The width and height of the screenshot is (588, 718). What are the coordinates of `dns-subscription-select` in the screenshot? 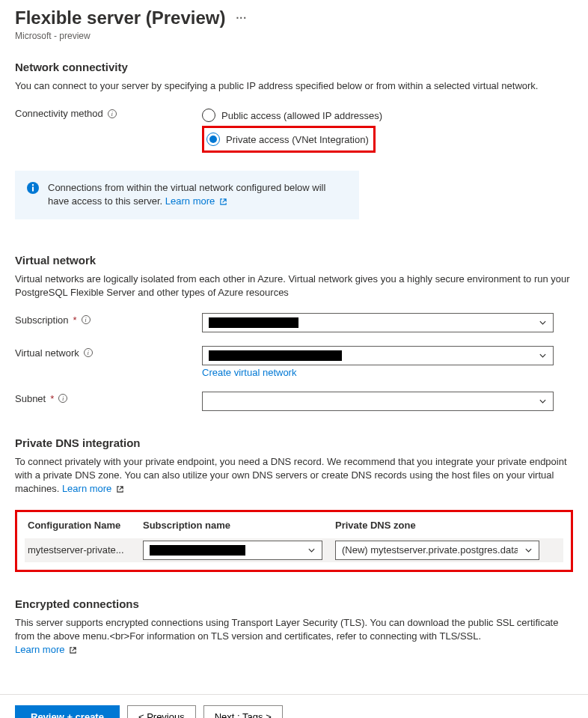 It's located at (233, 550).